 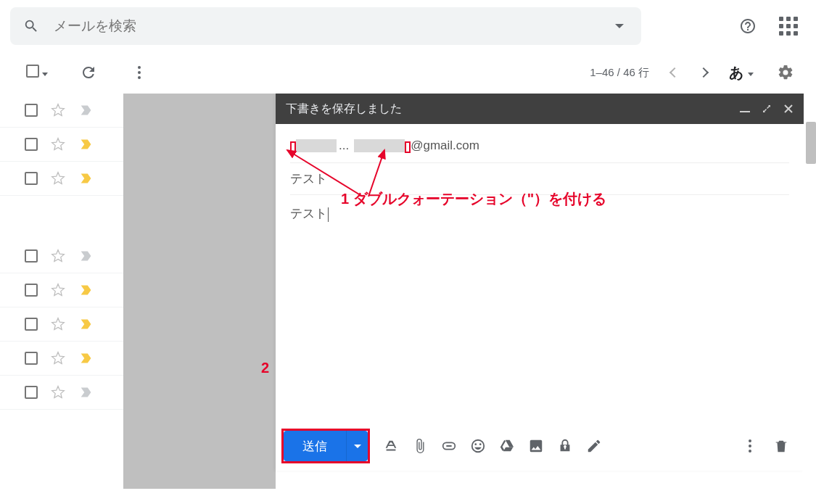 What do you see at coordinates (540, 179) in the screenshot?
I see `subject-field: テスト` at bounding box center [540, 179].